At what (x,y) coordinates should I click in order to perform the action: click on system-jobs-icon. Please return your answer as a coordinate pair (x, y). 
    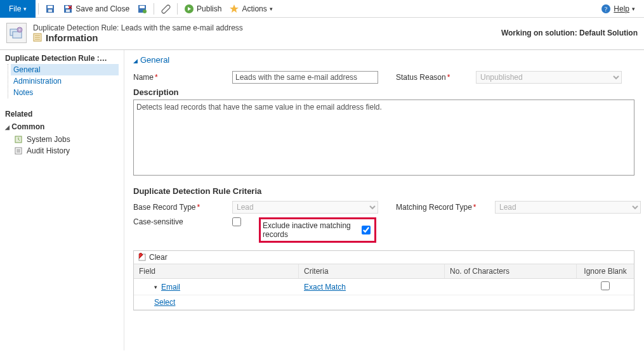
    Looking at the image, I should click on (18, 139).